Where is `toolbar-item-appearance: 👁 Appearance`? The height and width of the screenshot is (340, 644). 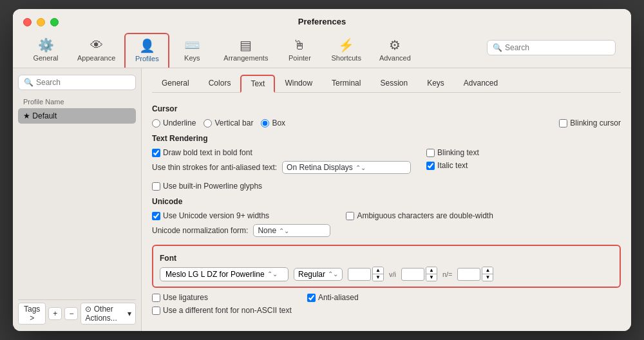
toolbar-item-appearance: 👁 Appearance is located at coordinates (97, 50).